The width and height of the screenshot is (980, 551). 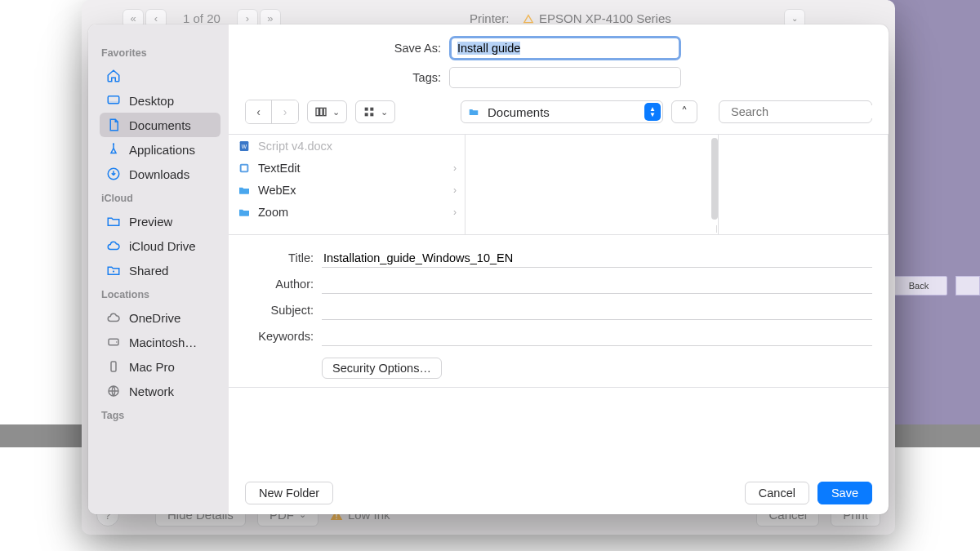 What do you see at coordinates (244, 168) in the screenshot?
I see `app-icon` at bounding box center [244, 168].